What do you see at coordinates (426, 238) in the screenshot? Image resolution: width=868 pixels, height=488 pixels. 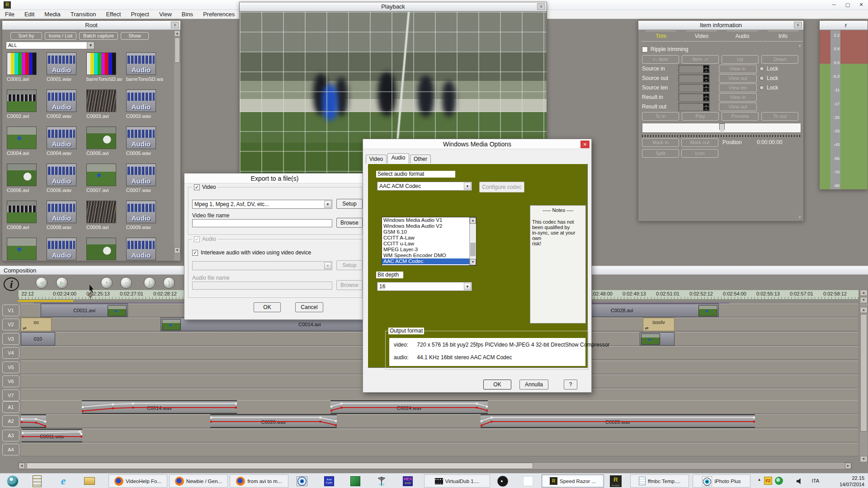 I see `codec-option: CCITT A-Law` at bounding box center [426, 238].